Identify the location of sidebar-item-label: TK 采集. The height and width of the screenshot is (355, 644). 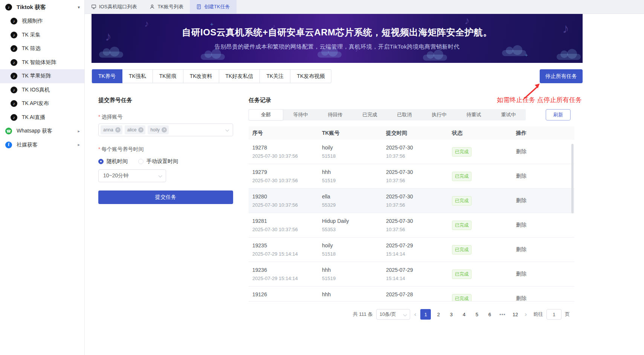
(31, 35).